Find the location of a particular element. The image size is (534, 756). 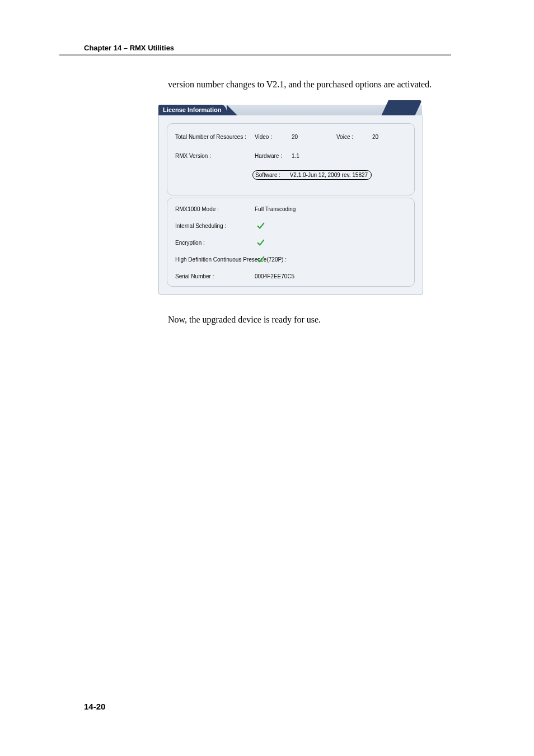

internal-scheduling-label: Internal Scheduling : is located at coordinates (200, 226).